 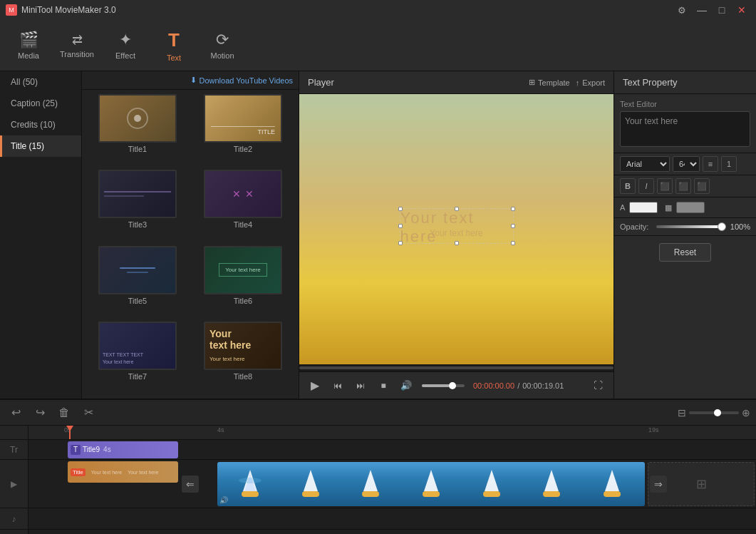 I want to click on video-track-icon: ▶, so click(x=14, y=484).